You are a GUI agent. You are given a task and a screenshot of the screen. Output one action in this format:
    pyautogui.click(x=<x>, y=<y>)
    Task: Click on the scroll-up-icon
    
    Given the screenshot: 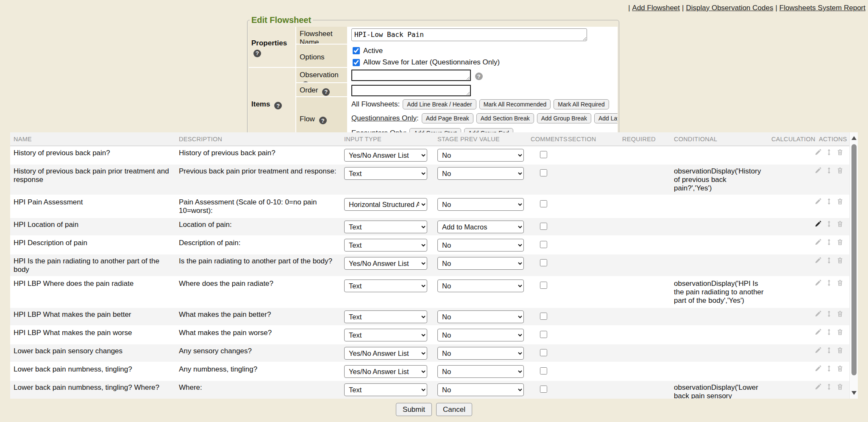 What is the action you would take?
    pyautogui.click(x=854, y=138)
    